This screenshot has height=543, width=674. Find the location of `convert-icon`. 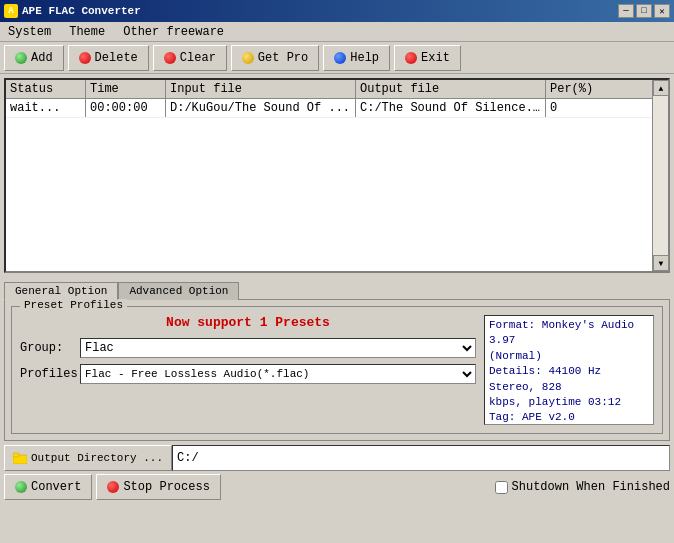

convert-icon is located at coordinates (21, 487).